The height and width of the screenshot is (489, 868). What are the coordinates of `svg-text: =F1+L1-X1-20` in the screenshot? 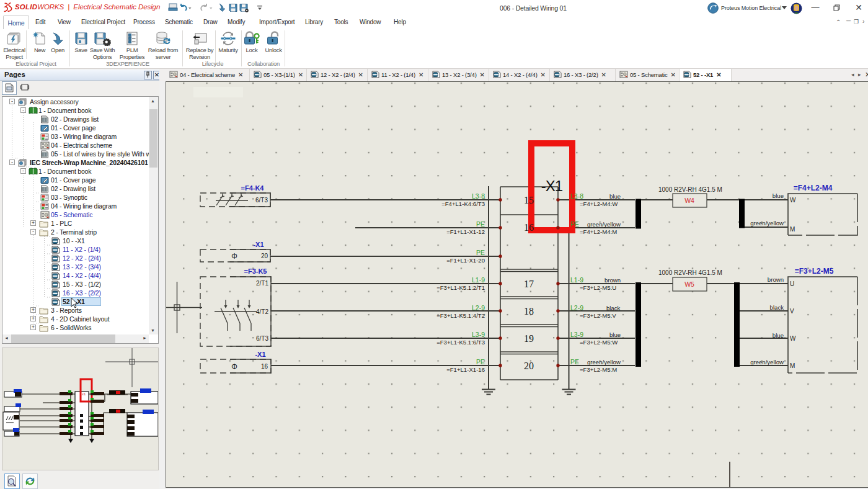 It's located at (466, 261).